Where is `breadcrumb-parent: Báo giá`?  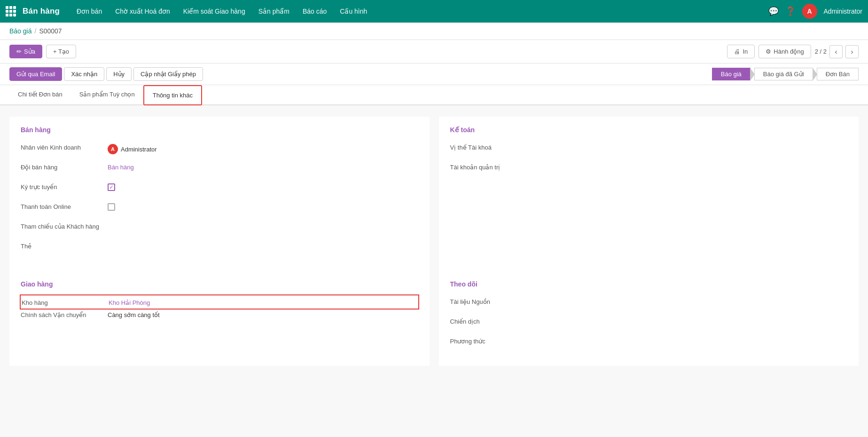
breadcrumb-parent: Báo giá is located at coordinates (21, 31).